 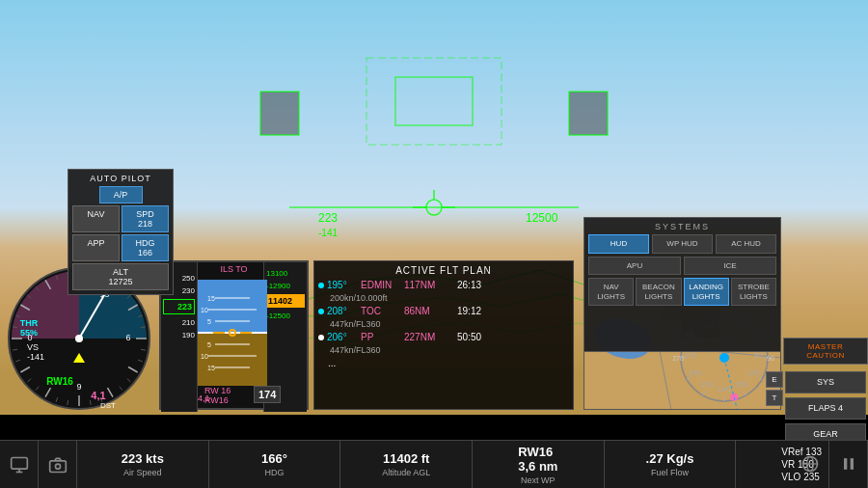 What do you see at coordinates (143, 465) in the screenshot?
I see `airspeed-status: 223 kts Air Speed` at bounding box center [143, 465].